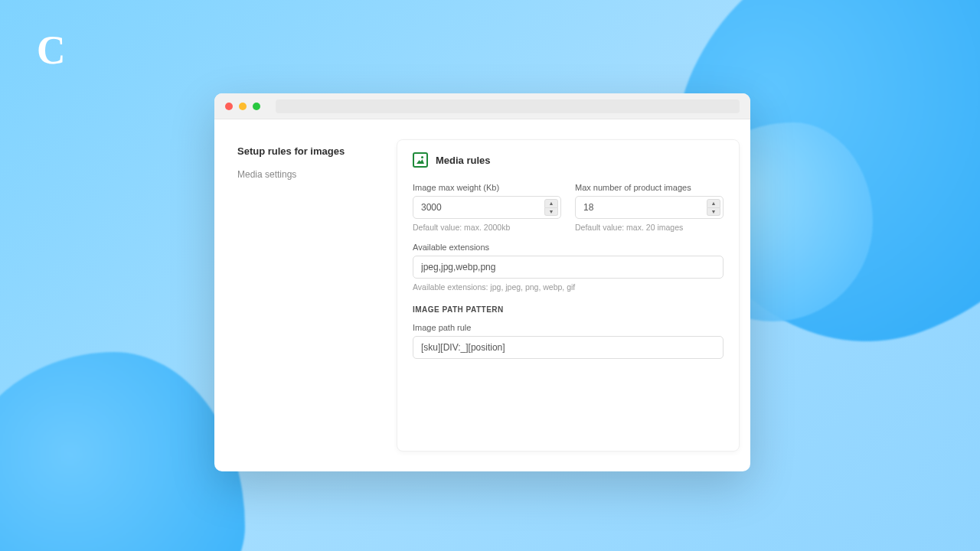 The image size is (980, 551). I want to click on image-icon, so click(420, 160).